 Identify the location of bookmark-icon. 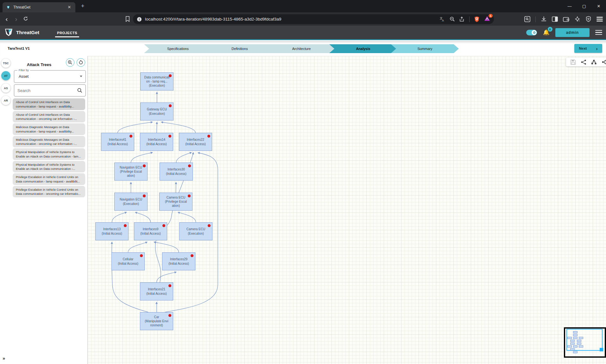
(128, 19).